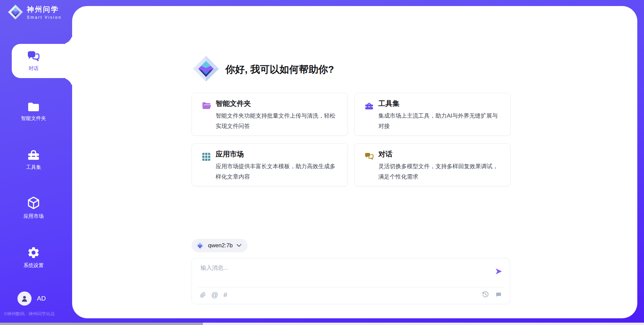 The image size is (644, 325). I want to click on at-icon: @, so click(215, 295).